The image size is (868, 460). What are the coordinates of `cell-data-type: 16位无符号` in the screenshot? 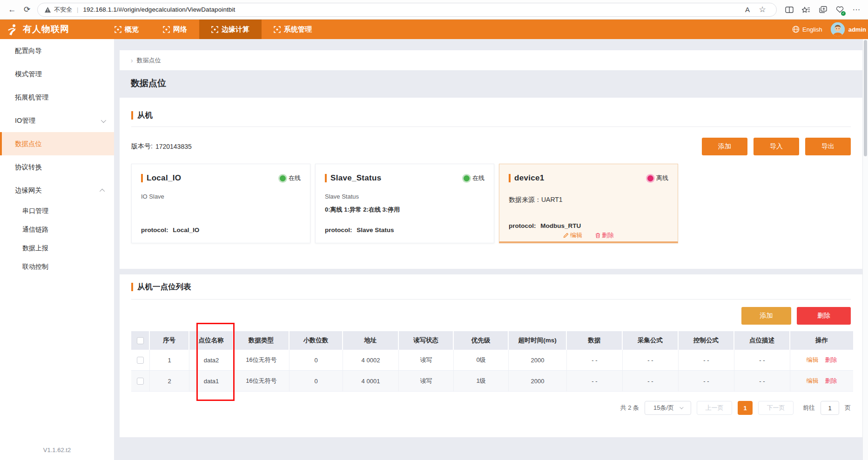 It's located at (262, 360).